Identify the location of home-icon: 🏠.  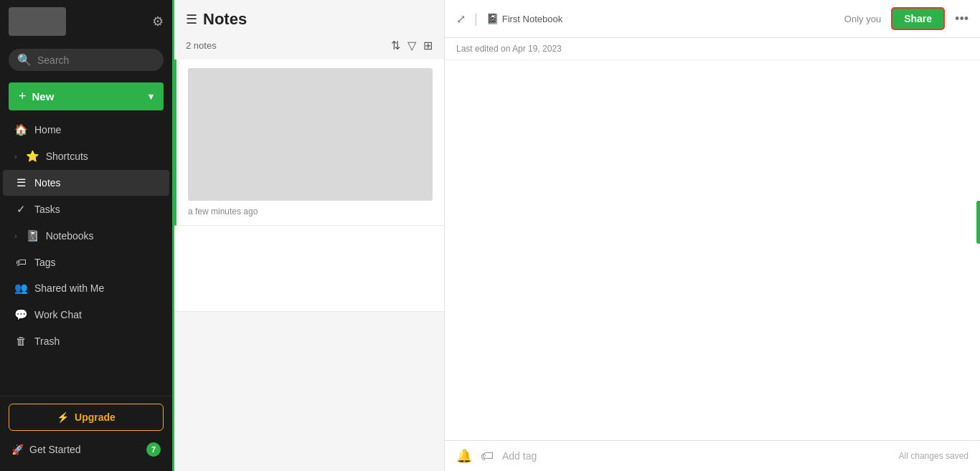
(21, 130).